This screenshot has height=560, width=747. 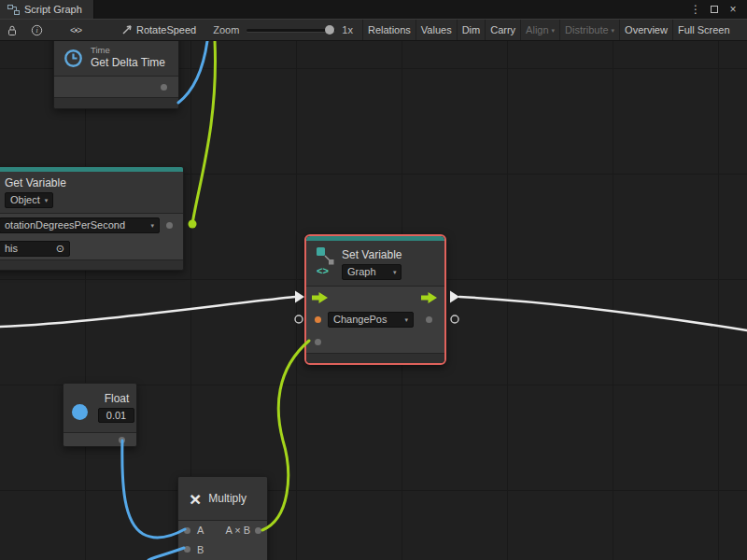 I want to click on info-icon: i, so click(x=37, y=30).